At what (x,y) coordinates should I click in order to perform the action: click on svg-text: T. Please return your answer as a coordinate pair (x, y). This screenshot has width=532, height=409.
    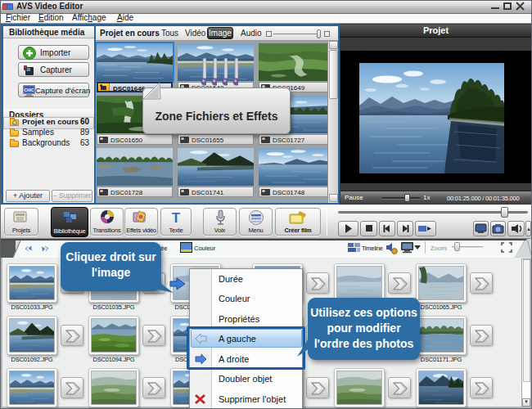
    Looking at the image, I should click on (177, 218).